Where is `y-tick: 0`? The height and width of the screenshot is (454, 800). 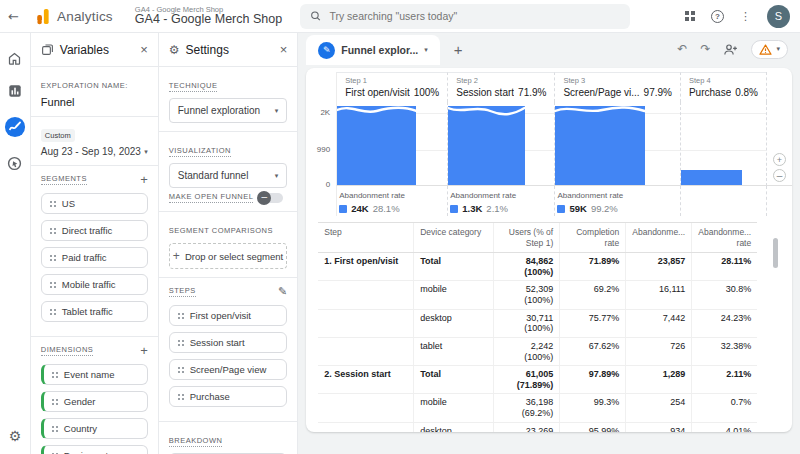 y-tick: 0 is located at coordinates (328, 184).